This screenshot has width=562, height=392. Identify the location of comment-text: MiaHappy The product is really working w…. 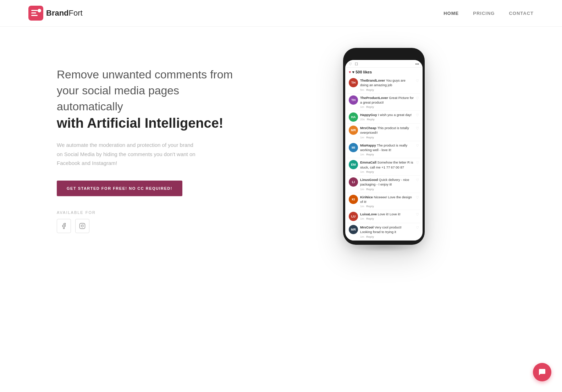
(387, 148).